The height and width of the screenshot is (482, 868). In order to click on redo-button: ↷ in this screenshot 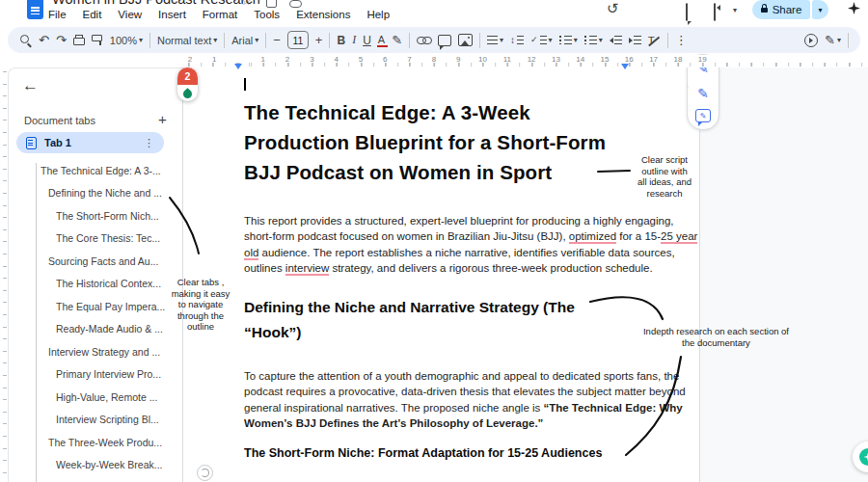, I will do `click(62, 40)`.